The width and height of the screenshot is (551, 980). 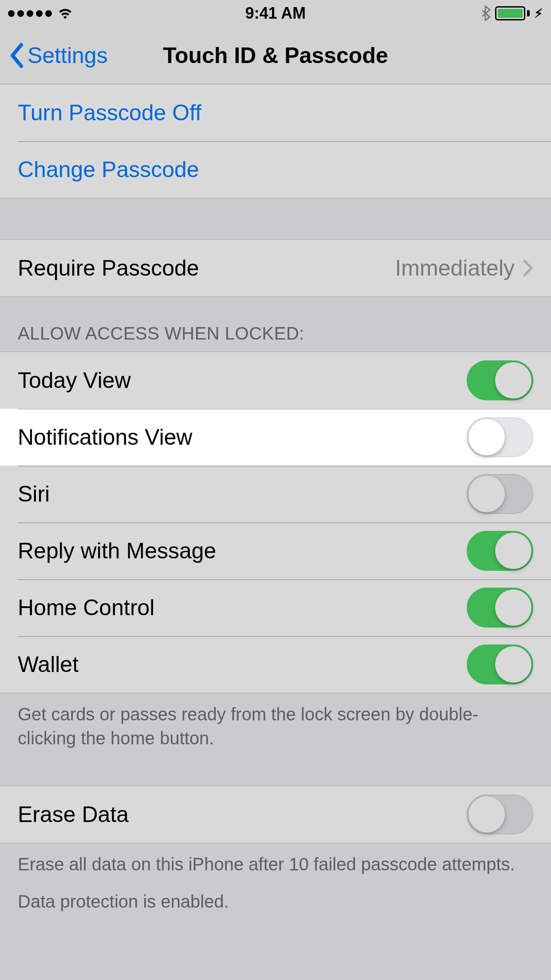 What do you see at coordinates (75, 380) in the screenshot?
I see `access-row-label: Today View` at bounding box center [75, 380].